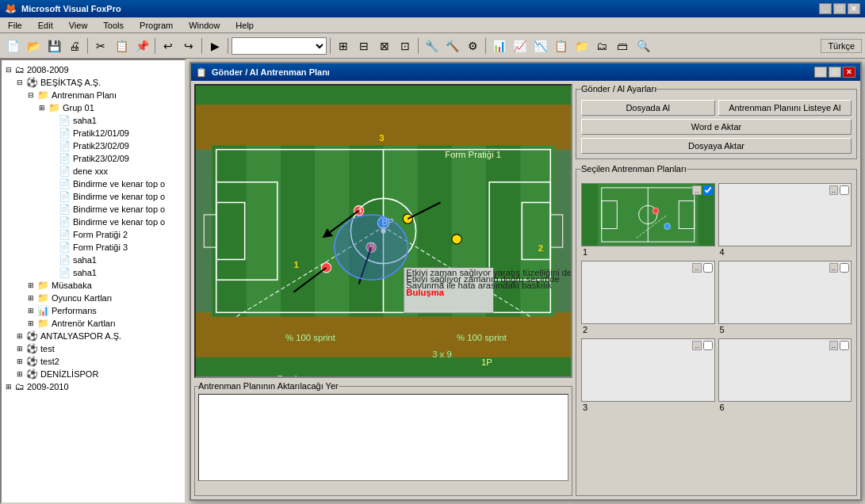 The height and width of the screenshot is (504, 865). Describe the element at coordinates (31, 298) in the screenshot. I see `tree-expand-oyuncu: ⊞` at that location.